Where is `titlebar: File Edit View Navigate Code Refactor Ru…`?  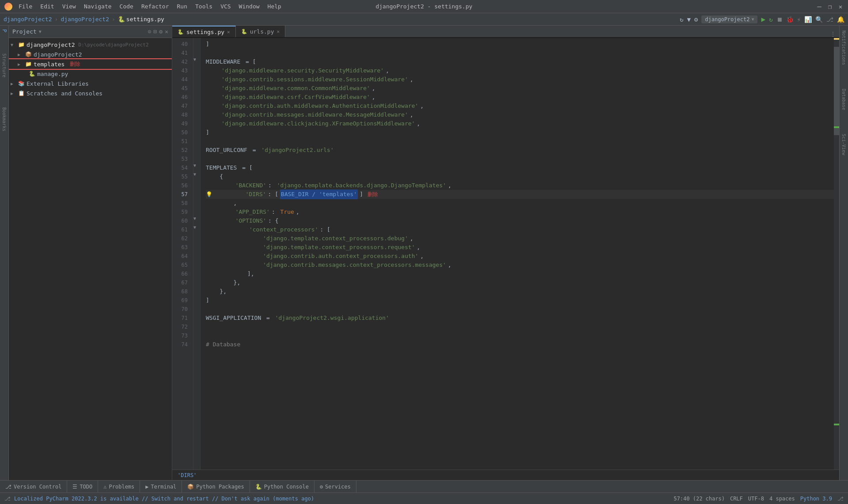
titlebar: File Edit View Navigate Code Refactor Ru… is located at coordinates (424, 7).